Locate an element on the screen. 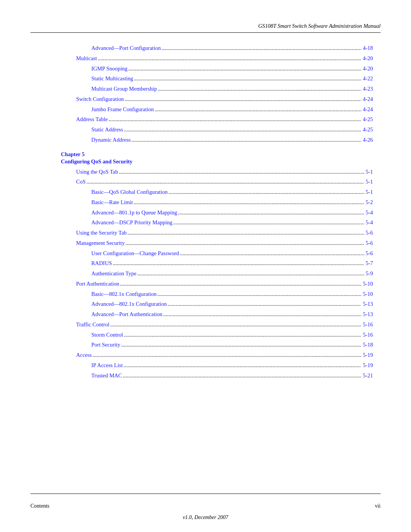 The width and height of the screenshot is (411, 532). toc-entry: Advanced—DSCP Priority Mapping 5-4 is located at coordinates (232, 223).